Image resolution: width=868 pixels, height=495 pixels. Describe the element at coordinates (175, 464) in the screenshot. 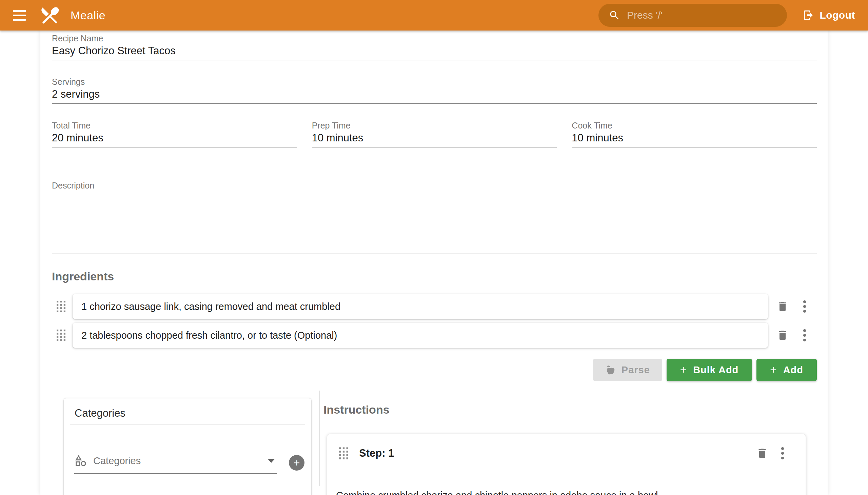

I see `categories-select: Categories` at that location.